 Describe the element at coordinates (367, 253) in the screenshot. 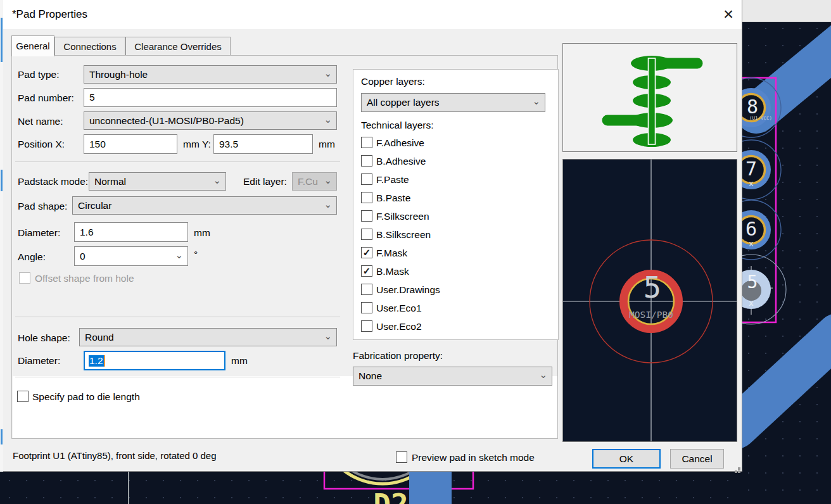

I see `layer-checkbox-f-mask: ✓` at that location.